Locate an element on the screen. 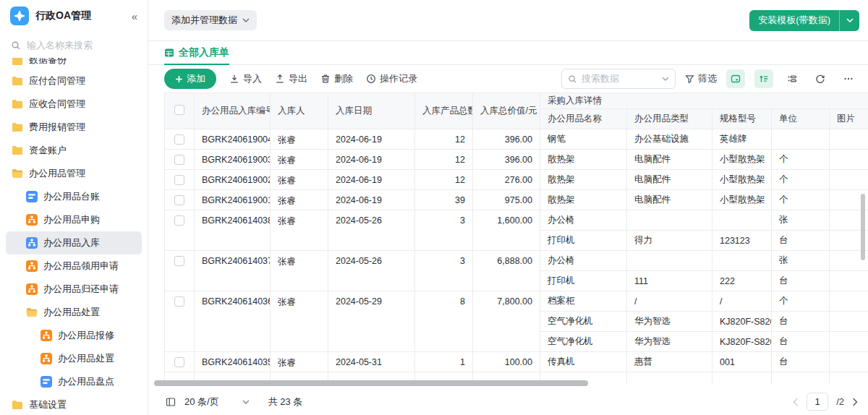 Image resolution: width=868 pixels, height=415 pixels. column-panel-icon is located at coordinates (171, 402).